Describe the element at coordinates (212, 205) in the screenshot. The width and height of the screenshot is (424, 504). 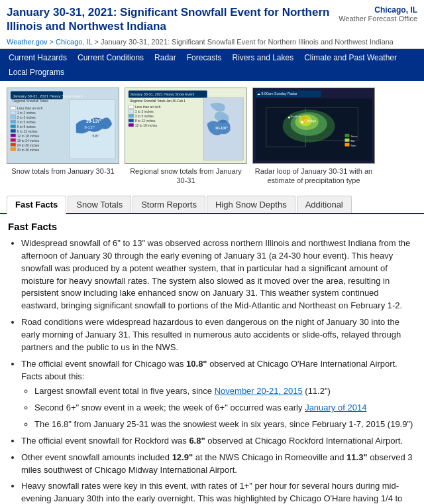
I see `tab-bar: Fast Facts Snow Totals Storm Reports Hig…` at that location.